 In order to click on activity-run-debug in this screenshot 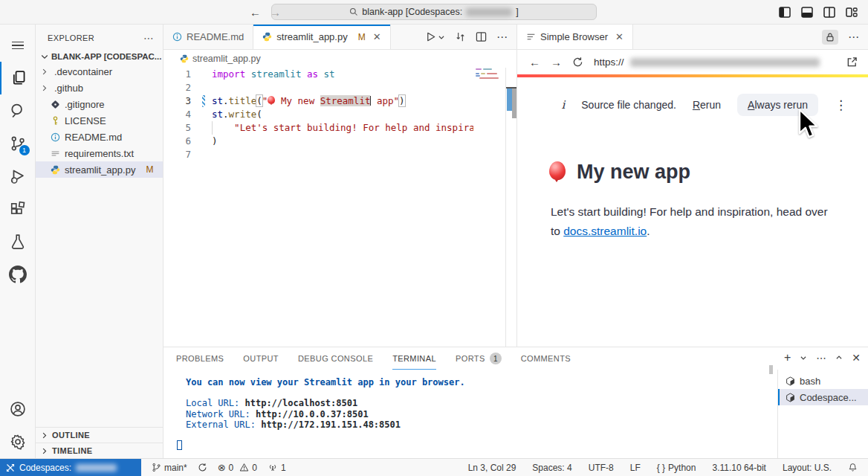, I will do `click(18, 176)`.